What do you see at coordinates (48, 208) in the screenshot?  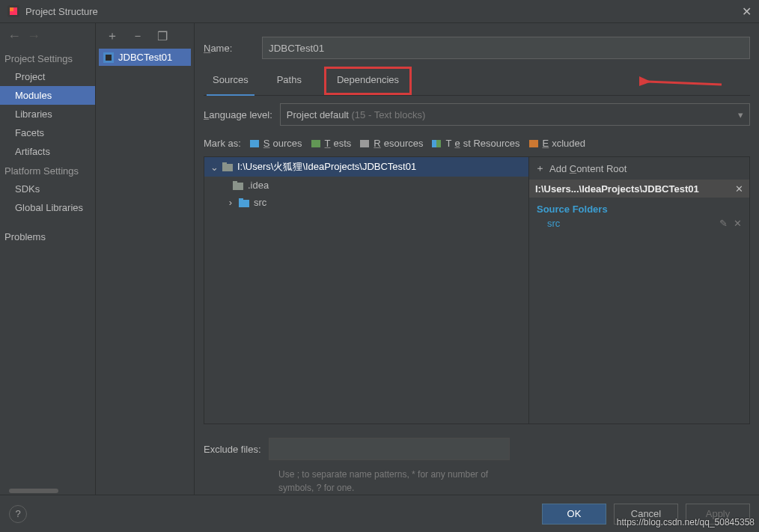 I see `sidebar-item-global-libraries: Global Libraries` at bounding box center [48, 208].